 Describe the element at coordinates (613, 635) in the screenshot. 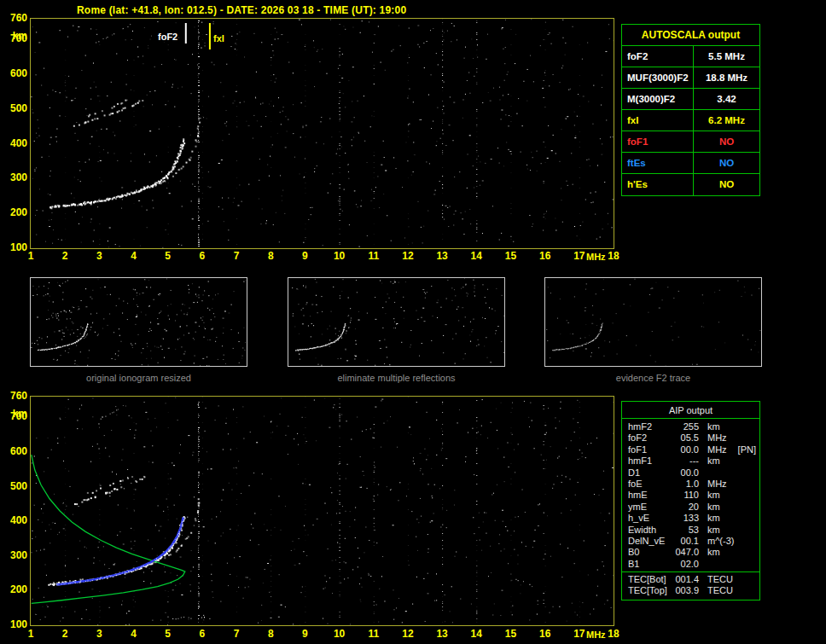

I see `x-axis-tick-bottom: 18` at that location.